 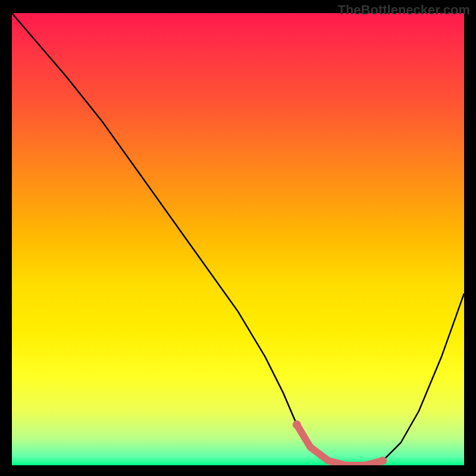 What do you see at coordinates (403, 10) in the screenshot?
I see `watermark-text: TheBottleneсker.com` at bounding box center [403, 10].